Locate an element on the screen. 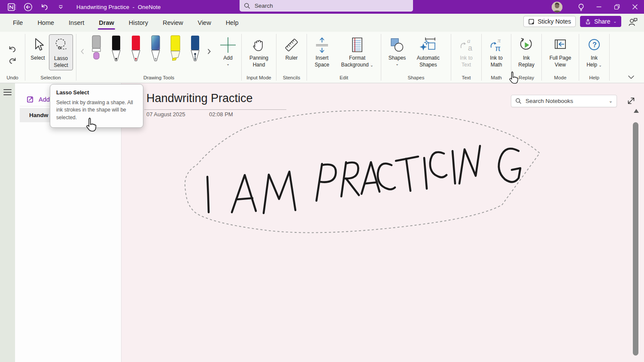  ink-replay-button: Ink Replay is located at coordinates (526, 52).